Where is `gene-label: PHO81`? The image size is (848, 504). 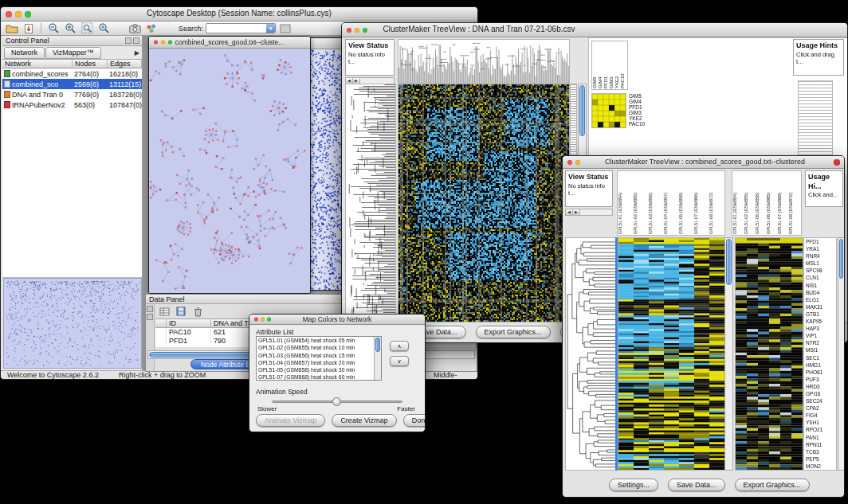
gene-label: PHO81 is located at coordinates (820, 373).